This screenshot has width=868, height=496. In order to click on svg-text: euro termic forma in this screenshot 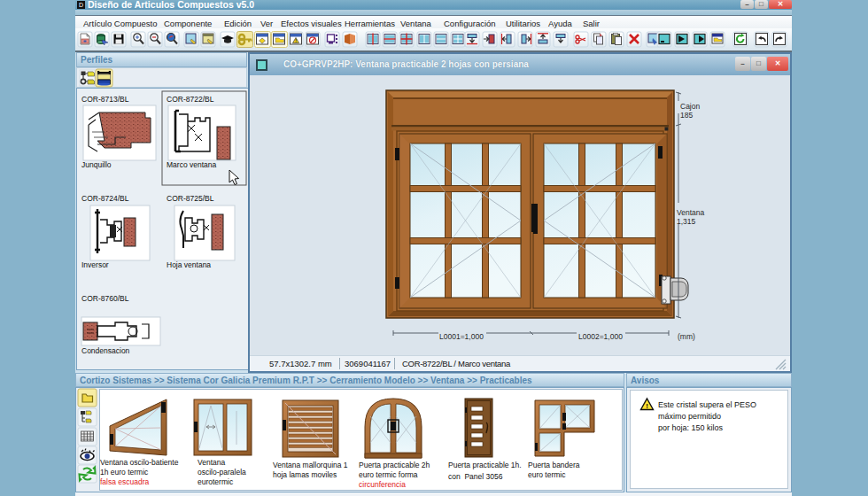, I will do `click(388, 475)`.